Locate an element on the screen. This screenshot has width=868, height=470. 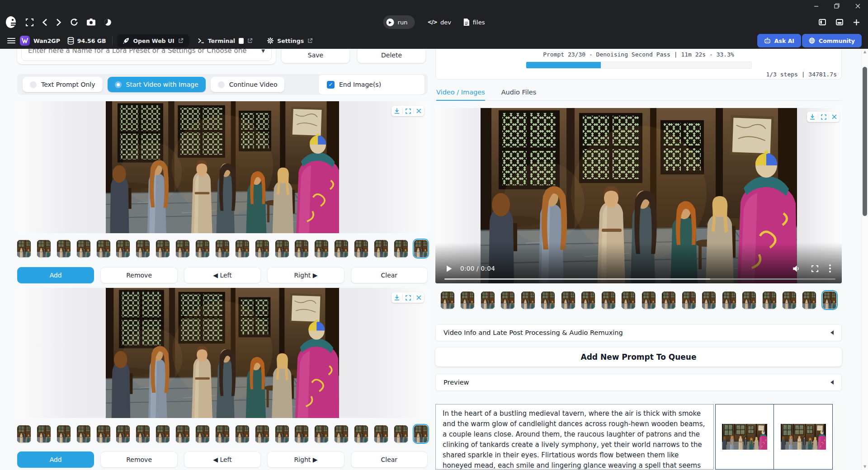
tab-open-web-ui: Open Web UI is located at coordinates (153, 41).